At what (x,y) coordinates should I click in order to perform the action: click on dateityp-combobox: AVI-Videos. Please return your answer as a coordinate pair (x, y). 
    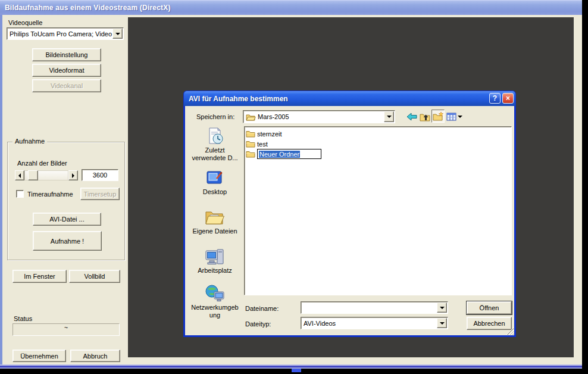
    Looking at the image, I should click on (374, 323).